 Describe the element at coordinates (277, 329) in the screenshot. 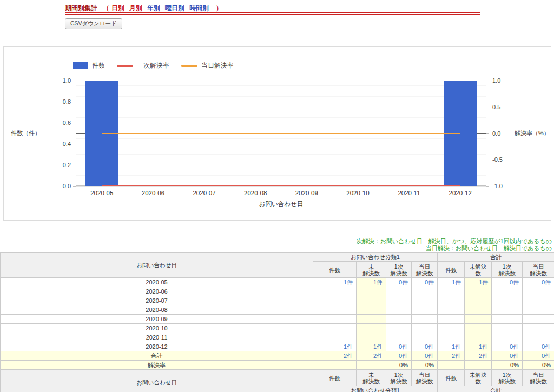

I see `table-row-2020-10: 2020-10` at that location.